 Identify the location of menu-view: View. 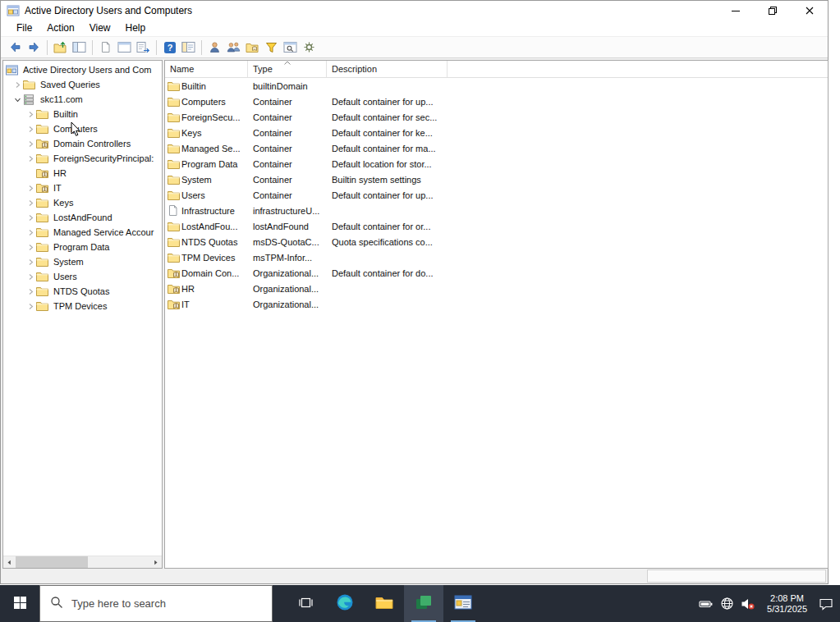
(100, 28).